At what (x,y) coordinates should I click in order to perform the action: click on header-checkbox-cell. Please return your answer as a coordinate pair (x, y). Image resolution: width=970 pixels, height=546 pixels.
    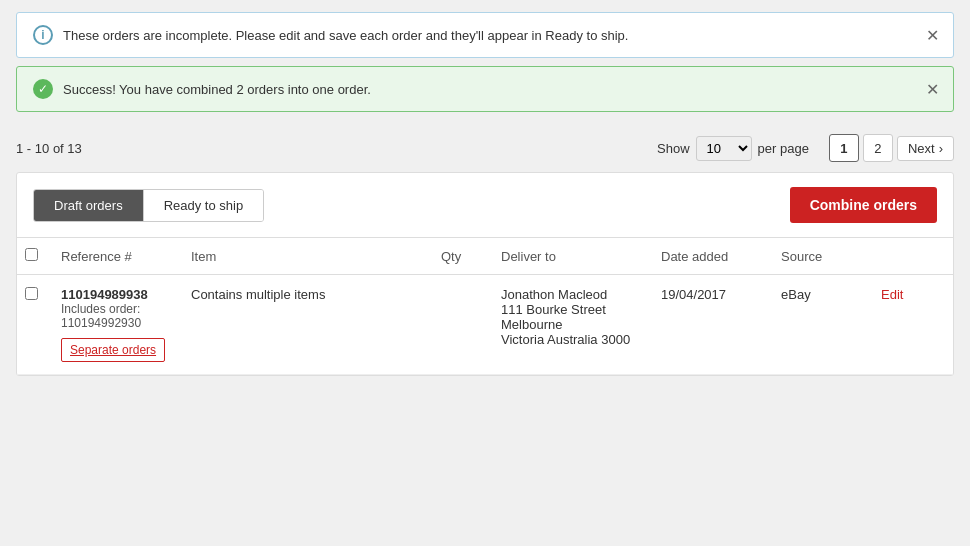
    Looking at the image, I should click on (35, 256).